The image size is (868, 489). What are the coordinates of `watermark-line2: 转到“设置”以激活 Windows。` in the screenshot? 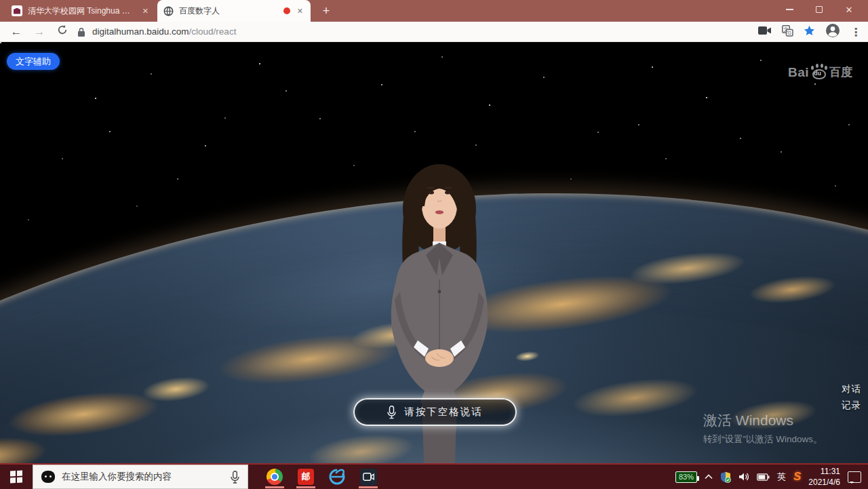 It's located at (763, 439).